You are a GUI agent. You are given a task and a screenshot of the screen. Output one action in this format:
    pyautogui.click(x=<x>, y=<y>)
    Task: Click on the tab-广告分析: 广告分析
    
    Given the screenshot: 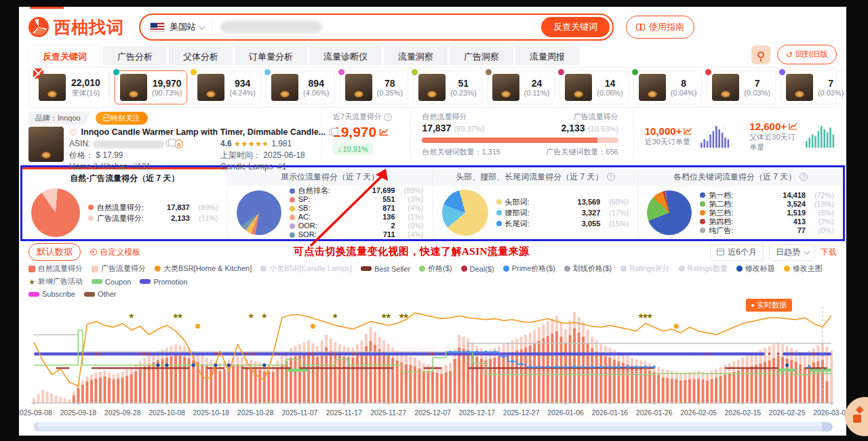 What is the action you would take?
    pyautogui.click(x=135, y=56)
    